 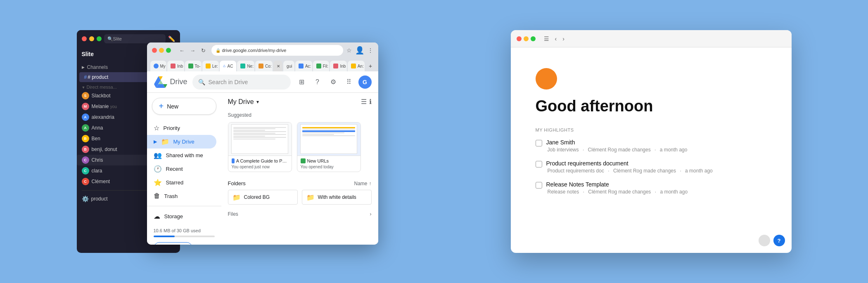 What do you see at coordinates (174, 169) in the screenshot?
I see `recent-label: Recent` at bounding box center [174, 169].